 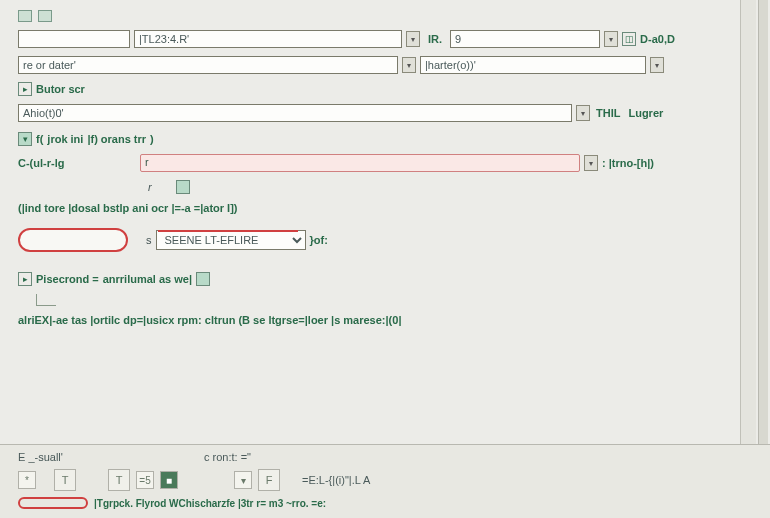 What do you see at coordinates (108, 457) in the screenshot?
I see `tb-label-a: E _-suall'` at bounding box center [108, 457].